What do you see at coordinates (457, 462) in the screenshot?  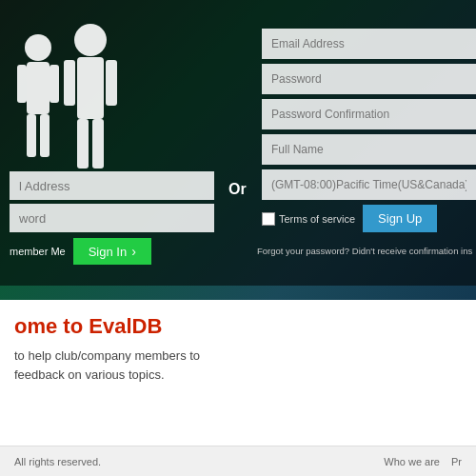 I see `footer-privacy-link: Pr` at bounding box center [457, 462].